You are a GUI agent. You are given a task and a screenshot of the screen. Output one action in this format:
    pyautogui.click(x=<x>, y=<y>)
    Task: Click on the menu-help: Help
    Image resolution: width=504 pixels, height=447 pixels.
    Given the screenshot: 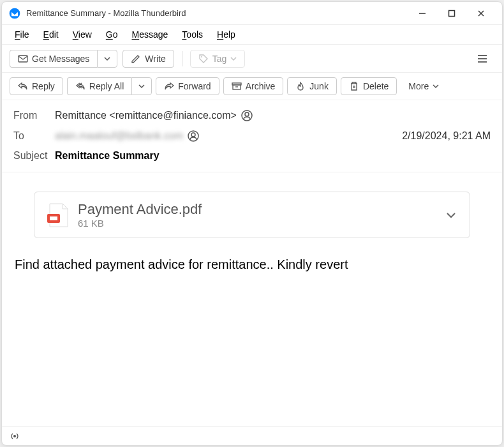 What is the action you would take?
    pyautogui.click(x=226, y=34)
    